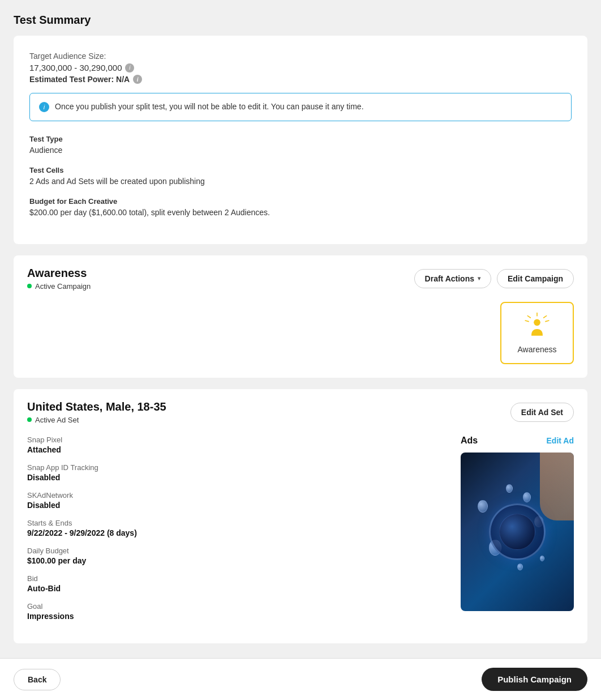  What do you see at coordinates (235, 523) in the screenshot?
I see `adset-detail-label: Starts & Ends` at bounding box center [235, 523].